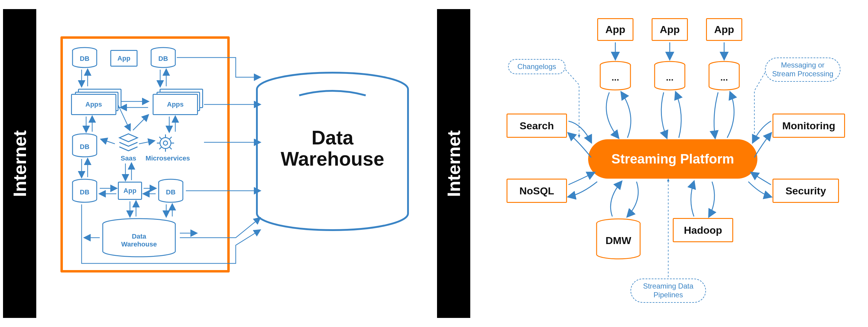  Describe the element at coordinates (703, 230) in the screenshot. I see `hadoop-label: Hadoop` at that location.